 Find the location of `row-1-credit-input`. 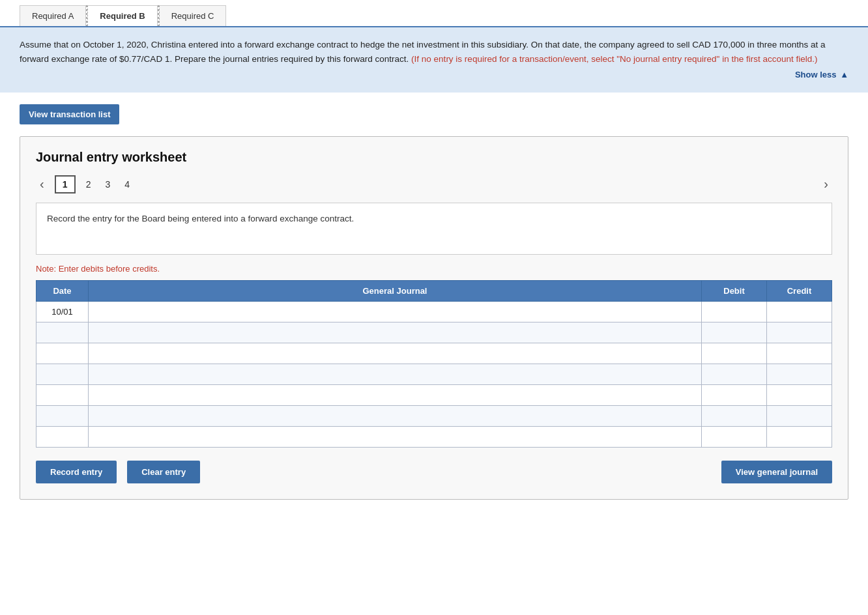

row-1-credit-input is located at coordinates (799, 332).